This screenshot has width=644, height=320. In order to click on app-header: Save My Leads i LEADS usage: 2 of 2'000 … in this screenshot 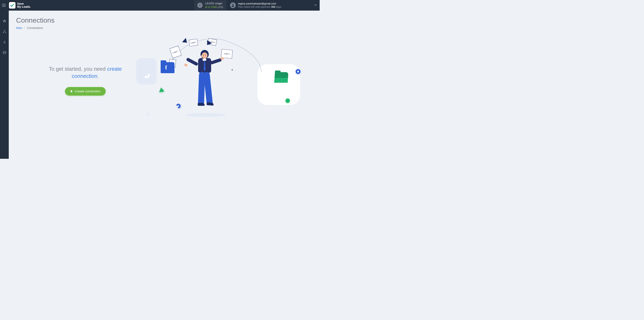, I will do `click(160, 5)`.